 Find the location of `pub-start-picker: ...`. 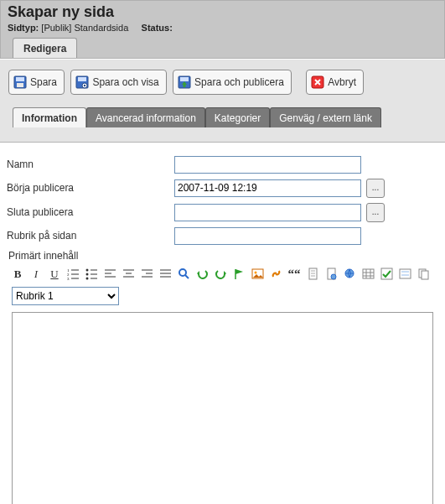

pub-start-picker: ... is located at coordinates (375, 188).